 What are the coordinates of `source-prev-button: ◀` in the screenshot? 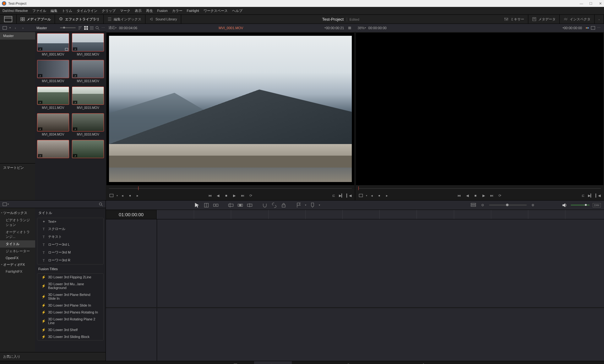 It's located at (218, 195).